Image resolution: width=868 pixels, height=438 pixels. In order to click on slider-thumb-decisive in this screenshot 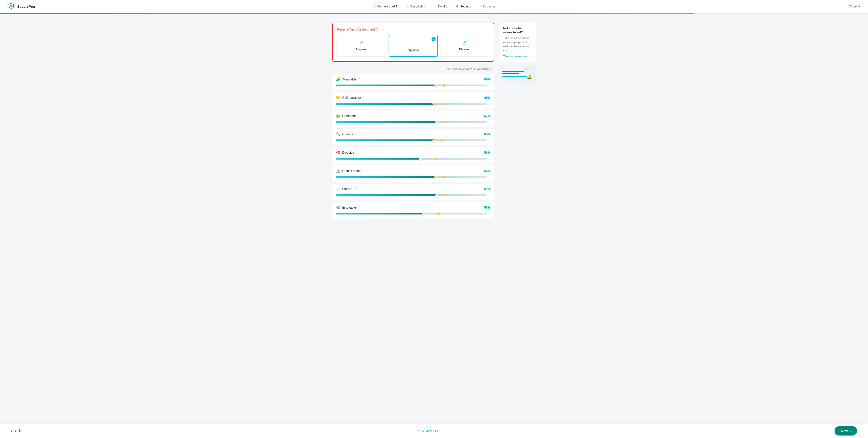, I will do `click(421, 159)`.